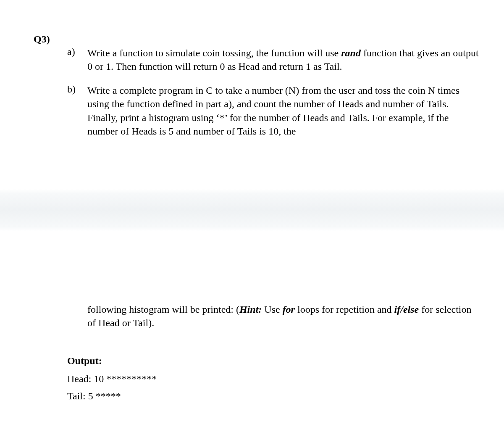 Image resolution: width=504 pixels, height=446 pixels. What do you see at coordinates (289, 309) in the screenshot?
I see `for-keyword: for` at bounding box center [289, 309].